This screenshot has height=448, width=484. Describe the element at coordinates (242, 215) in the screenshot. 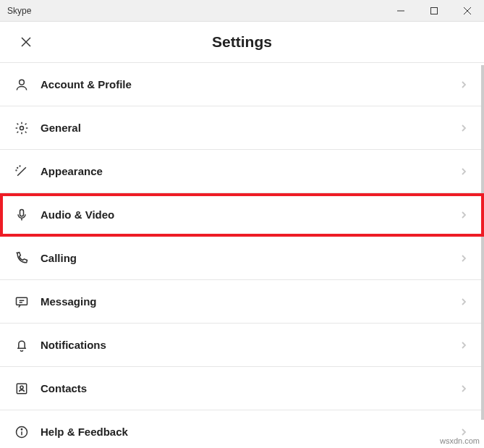

I see `settings-row-audio-video: Audio & Video` at that location.